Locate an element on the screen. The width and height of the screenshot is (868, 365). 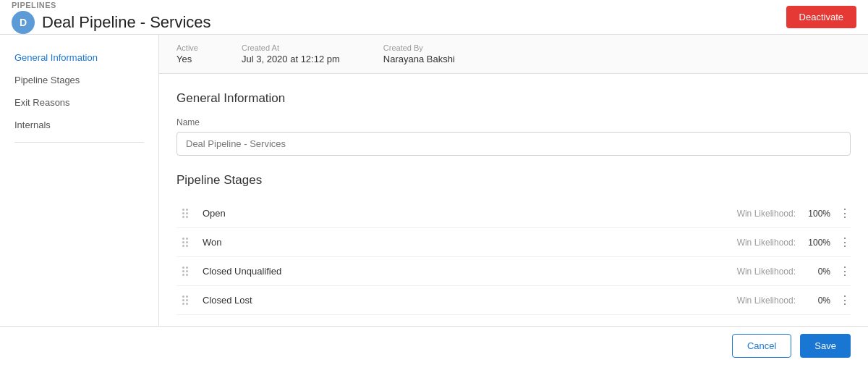
top-bar-left: PIPELINES D Deal Pipeline - Services is located at coordinates (111, 17).